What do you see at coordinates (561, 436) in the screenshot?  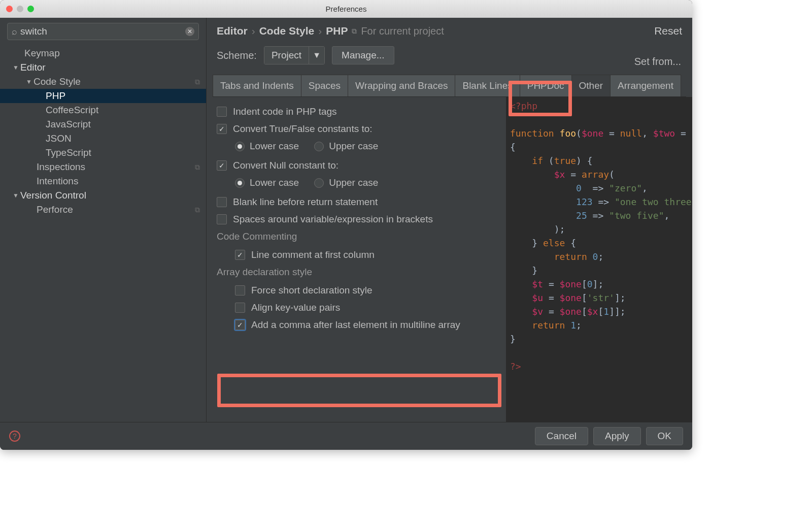 I see `cancel-button: Cancel` at bounding box center [561, 436].